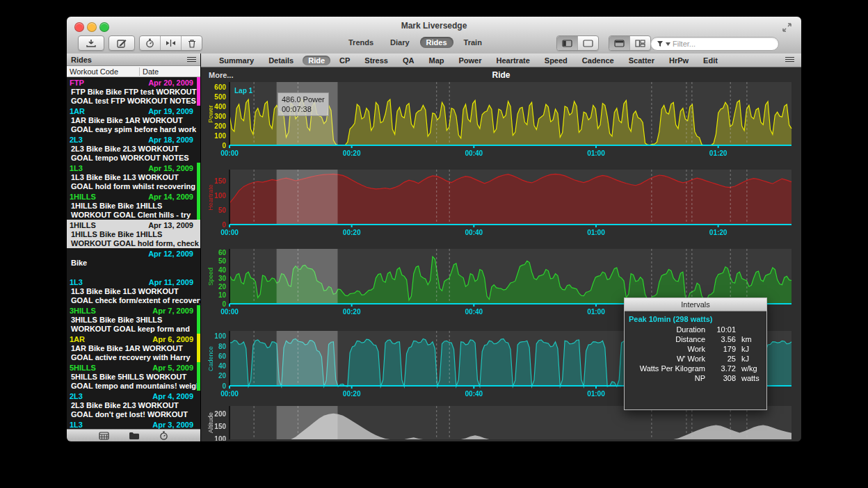  What do you see at coordinates (437, 42) in the screenshot?
I see `tab-rides: Rides` at bounding box center [437, 42].